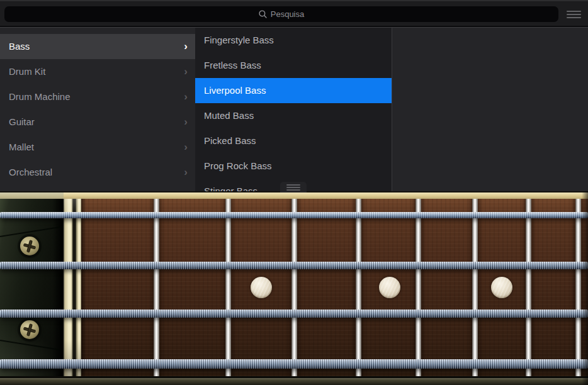 Image resolution: width=588 pixels, height=385 pixels. What do you see at coordinates (585, 288) in the screenshot?
I see `right-edge-shadow` at bounding box center [585, 288].